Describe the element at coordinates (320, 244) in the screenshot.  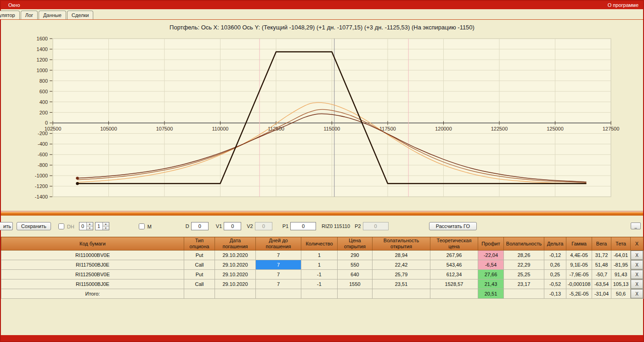
I see `column-header: Количество` at that location.